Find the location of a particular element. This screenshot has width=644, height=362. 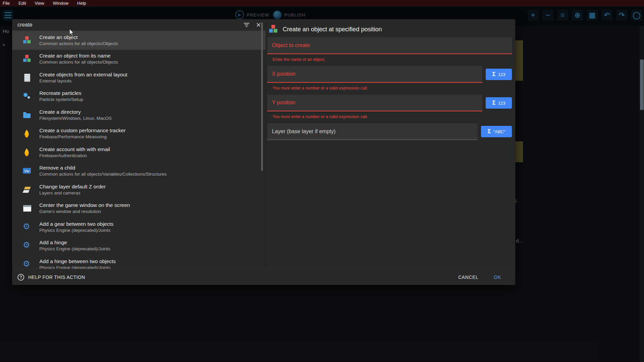

x-position-expression-button: Σ 123 is located at coordinates (499, 74).